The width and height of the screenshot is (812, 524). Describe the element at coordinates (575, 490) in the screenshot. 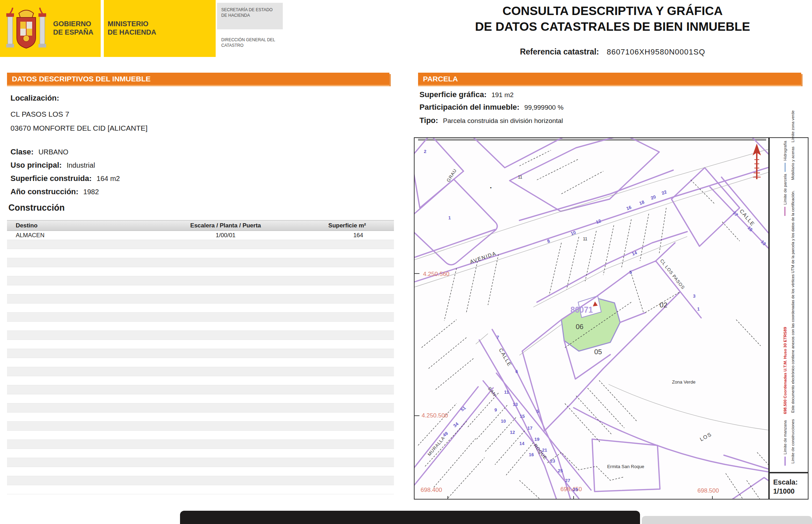

I see `map-label: 29` at that location.